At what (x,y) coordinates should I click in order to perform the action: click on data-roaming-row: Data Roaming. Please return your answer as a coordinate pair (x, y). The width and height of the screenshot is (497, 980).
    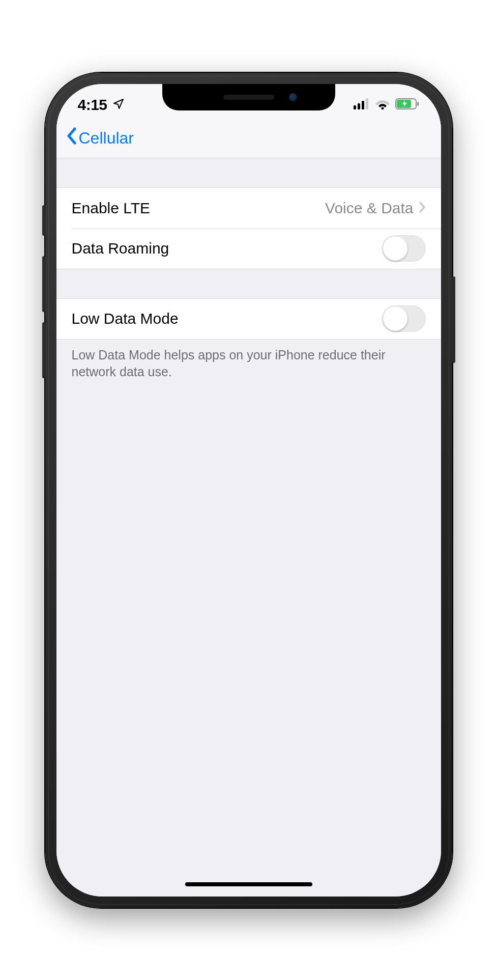
    Looking at the image, I should click on (249, 249).